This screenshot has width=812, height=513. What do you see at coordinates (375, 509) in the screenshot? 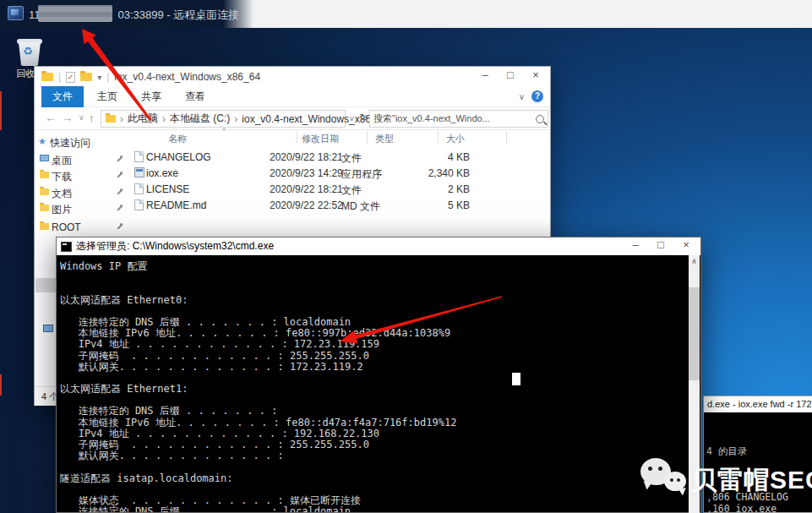
I see `console-line: 连接特定的 DNS 后缀 . . . . . . . : localdomain` at bounding box center [375, 509].